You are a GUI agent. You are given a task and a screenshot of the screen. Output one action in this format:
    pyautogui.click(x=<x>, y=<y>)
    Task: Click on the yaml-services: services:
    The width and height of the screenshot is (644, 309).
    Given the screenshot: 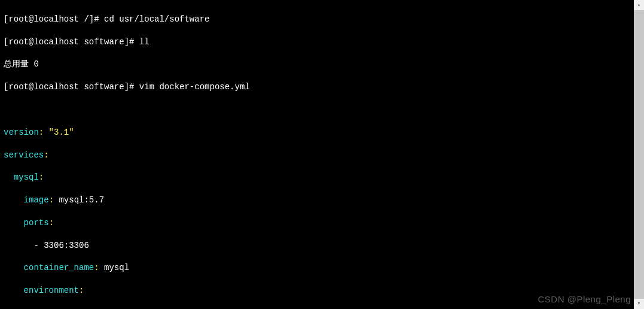 What is the action you would take?
    pyautogui.click(x=317, y=156)
    